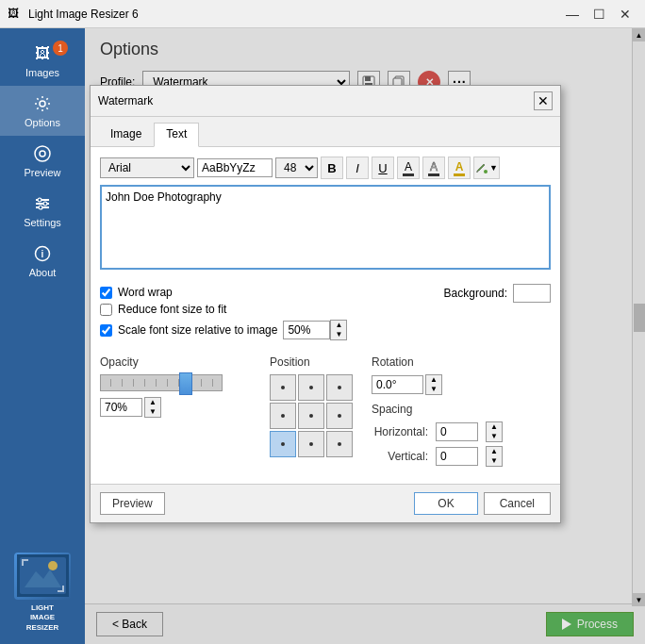 The image size is (645, 644). Describe the element at coordinates (311, 362) in the screenshot. I see `position-label: Position` at that location.